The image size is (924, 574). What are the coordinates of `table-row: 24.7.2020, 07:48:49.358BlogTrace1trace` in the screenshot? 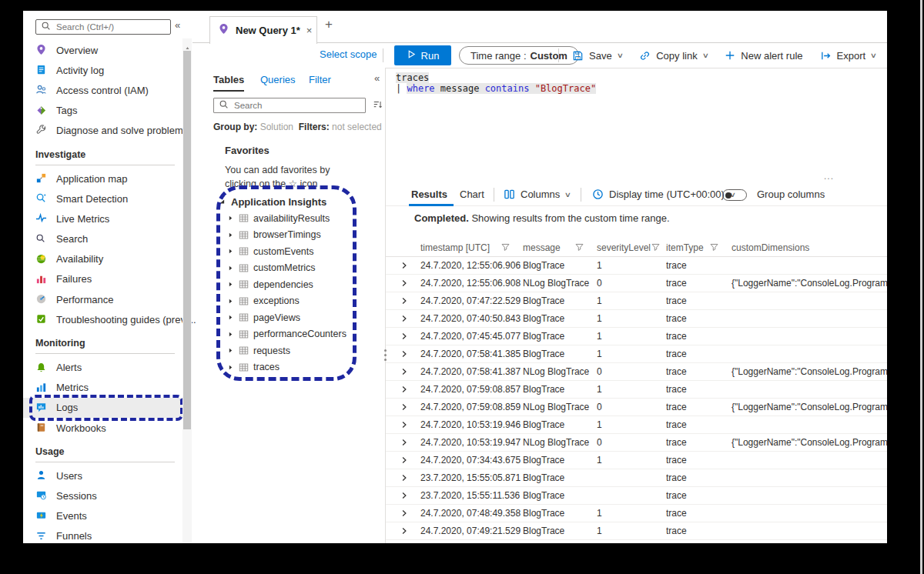 It's located at (636, 514).